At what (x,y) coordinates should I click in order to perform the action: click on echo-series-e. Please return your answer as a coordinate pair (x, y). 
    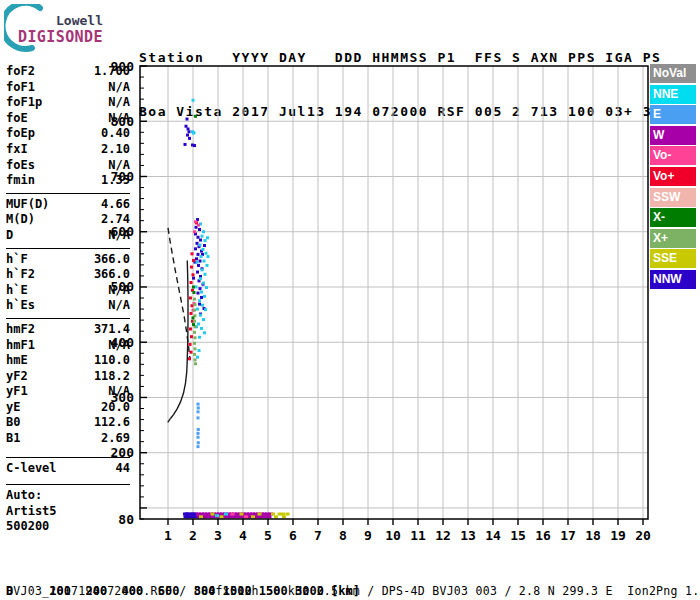
    Looking at the image, I should click on (198, 426).